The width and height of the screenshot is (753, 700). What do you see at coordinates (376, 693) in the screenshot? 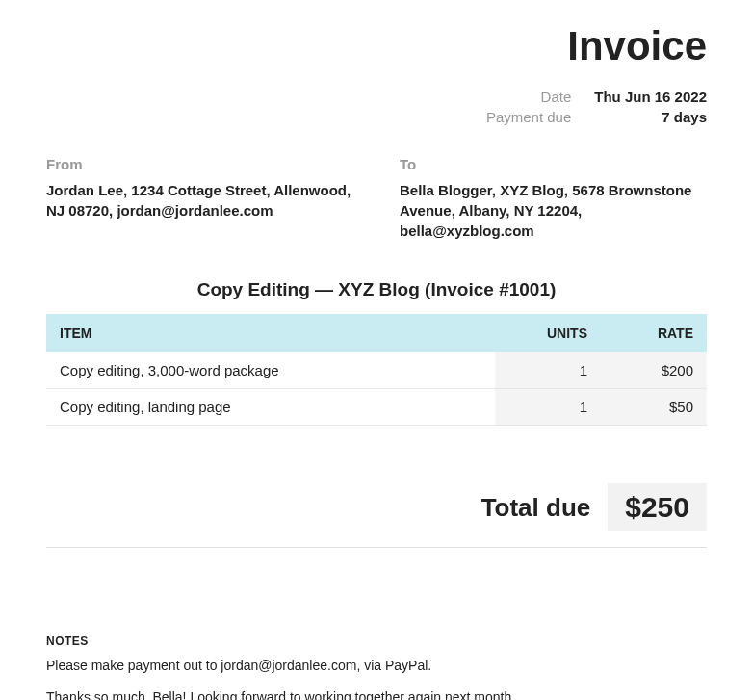
I see `notes-line: Thanks so much, Bella! Looking forward t…` at bounding box center [376, 693].